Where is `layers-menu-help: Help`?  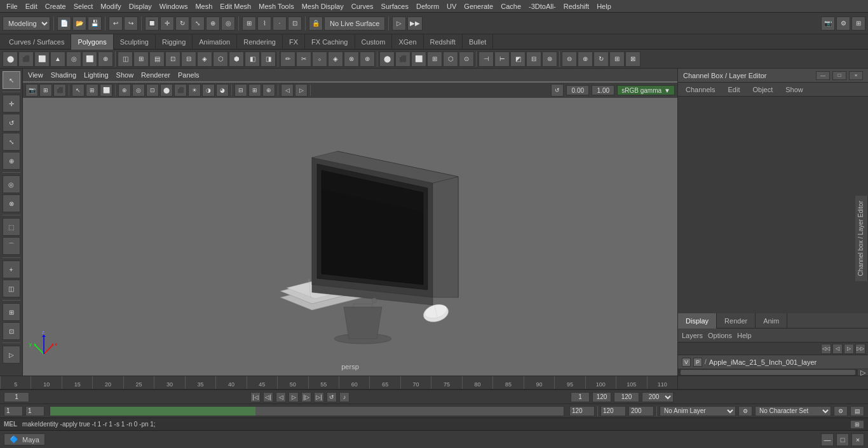 layers-menu-help: Help is located at coordinates (745, 336).